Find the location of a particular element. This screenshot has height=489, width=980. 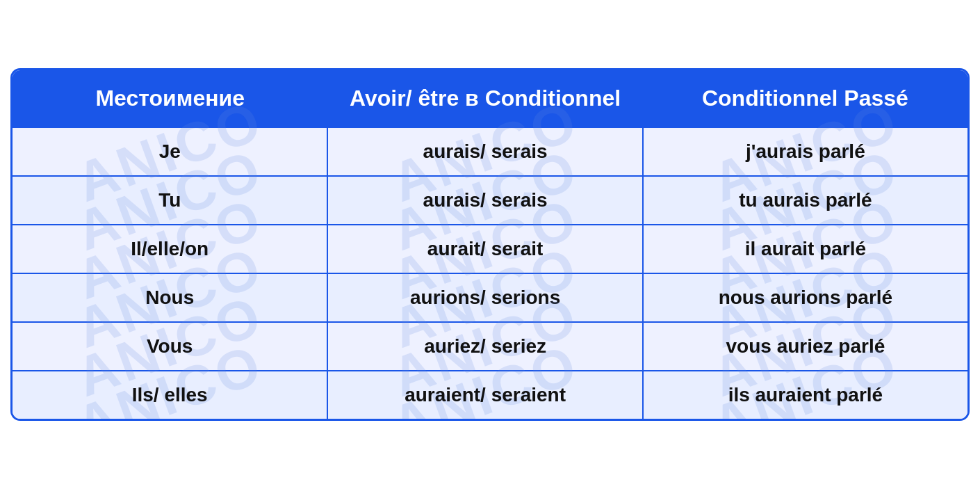

pronoun-cell: ANICONous is located at coordinates (170, 298).